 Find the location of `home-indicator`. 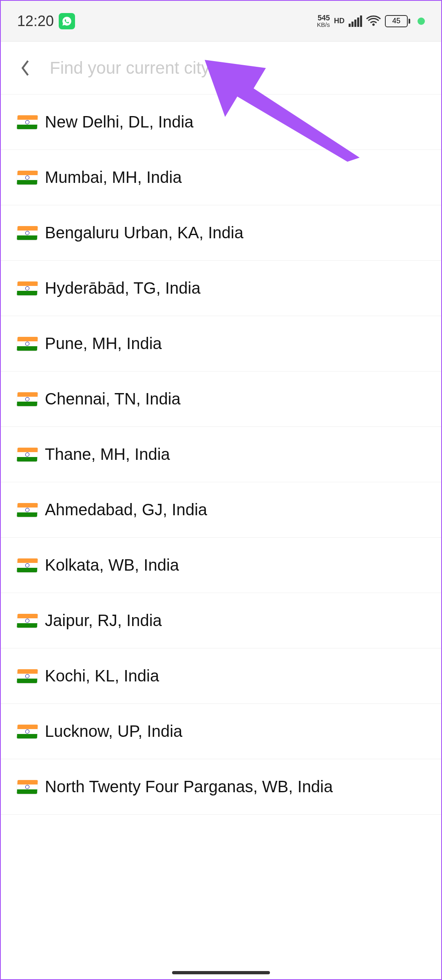

home-indicator is located at coordinates (221, 973).